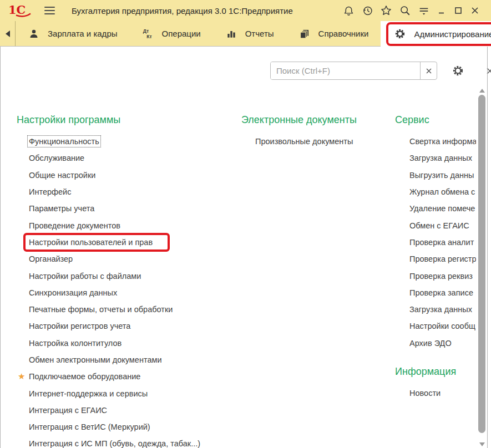  Describe the element at coordinates (148, 34) in the screenshot. I see `dt-kt-icon: ДтКт` at that location.